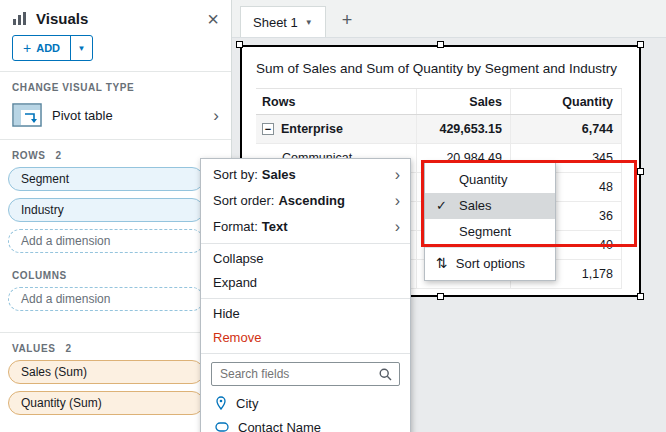  Describe the element at coordinates (106, 299) in the screenshot. I see `add-dimension-column-well: Add a dimension` at that location.